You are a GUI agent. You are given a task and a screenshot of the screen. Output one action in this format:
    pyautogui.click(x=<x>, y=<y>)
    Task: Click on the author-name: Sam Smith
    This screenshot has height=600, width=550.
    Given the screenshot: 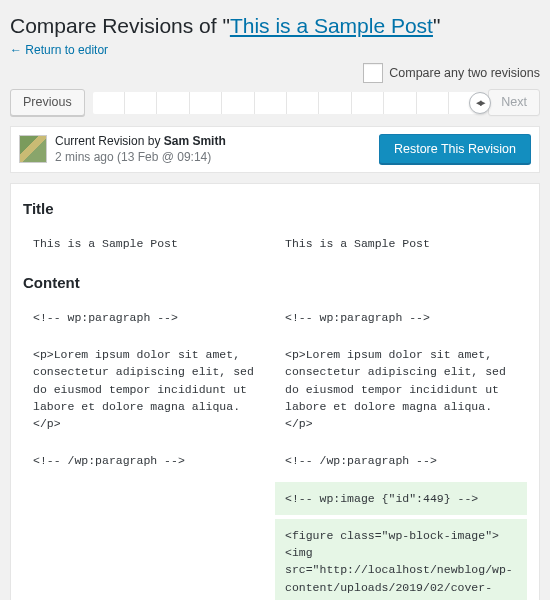 What is the action you would take?
    pyautogui.click(x=195, y=141)
    